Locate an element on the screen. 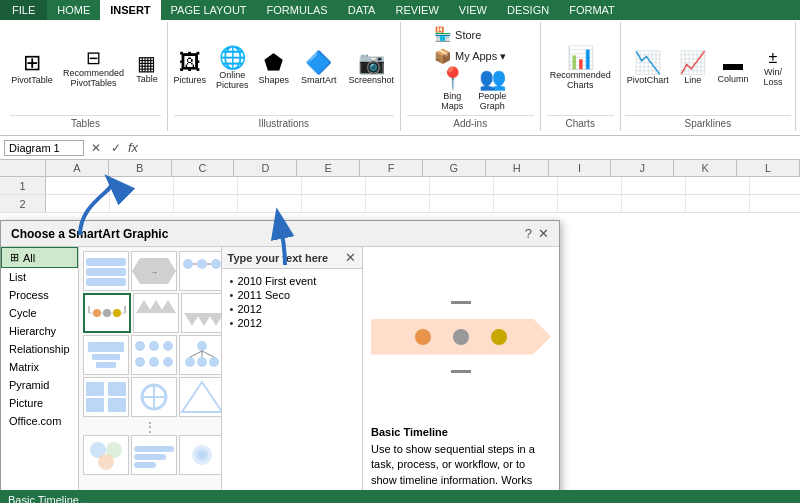 The height and width of the screenshot is (503, 800). cell-a1 is located at coordinates (78, 186).